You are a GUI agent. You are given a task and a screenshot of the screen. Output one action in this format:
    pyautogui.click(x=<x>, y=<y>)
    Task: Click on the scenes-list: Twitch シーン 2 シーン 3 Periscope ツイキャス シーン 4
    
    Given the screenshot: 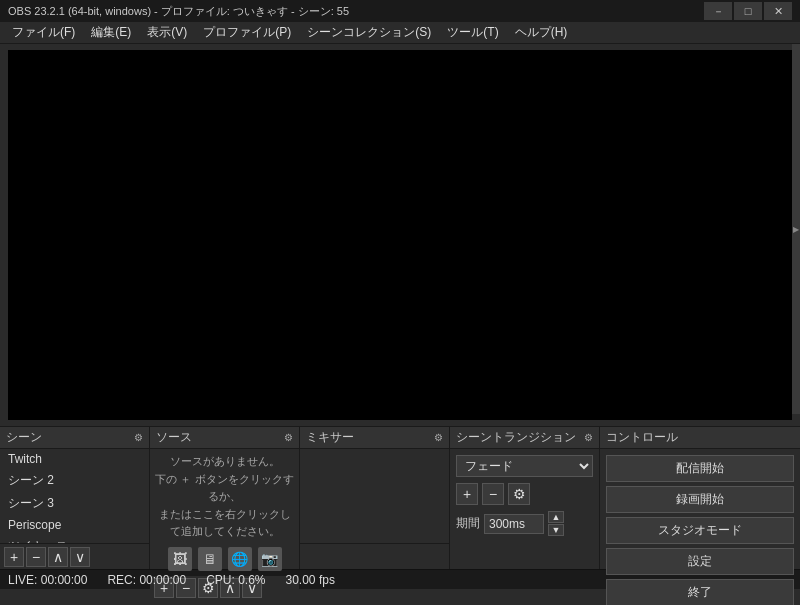 What is the action you would take?
    pyautogui.click(x=74, y=496)
    